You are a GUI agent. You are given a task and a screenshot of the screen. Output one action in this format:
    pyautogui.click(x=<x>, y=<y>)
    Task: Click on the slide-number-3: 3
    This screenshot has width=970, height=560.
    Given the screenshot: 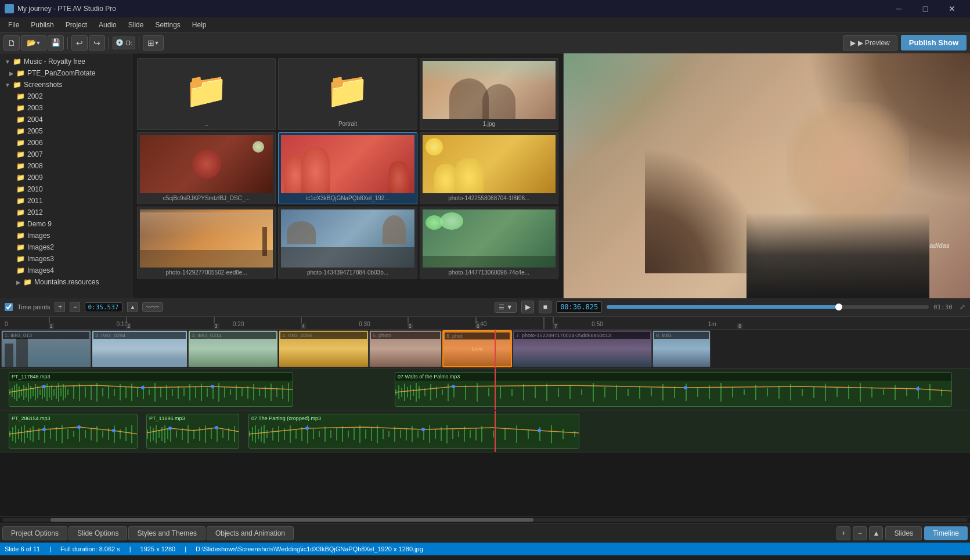 What is the action you would take?
    pyautogui.click(x=216, y=326)
    